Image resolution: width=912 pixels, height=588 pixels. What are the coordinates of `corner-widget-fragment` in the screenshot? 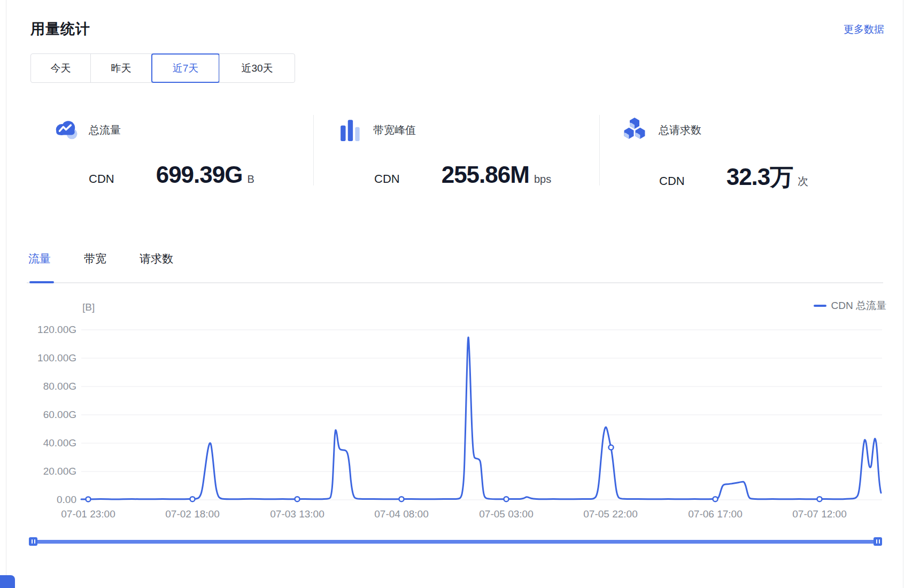 It's located at (7, 582).